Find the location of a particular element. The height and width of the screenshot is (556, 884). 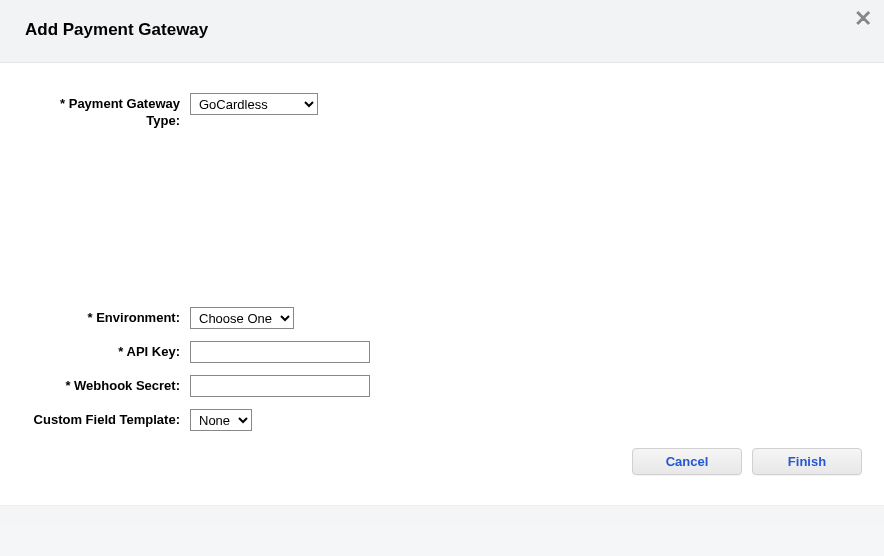

label-custom-template: Custom Field Template: is located at coordinates (108, 419).